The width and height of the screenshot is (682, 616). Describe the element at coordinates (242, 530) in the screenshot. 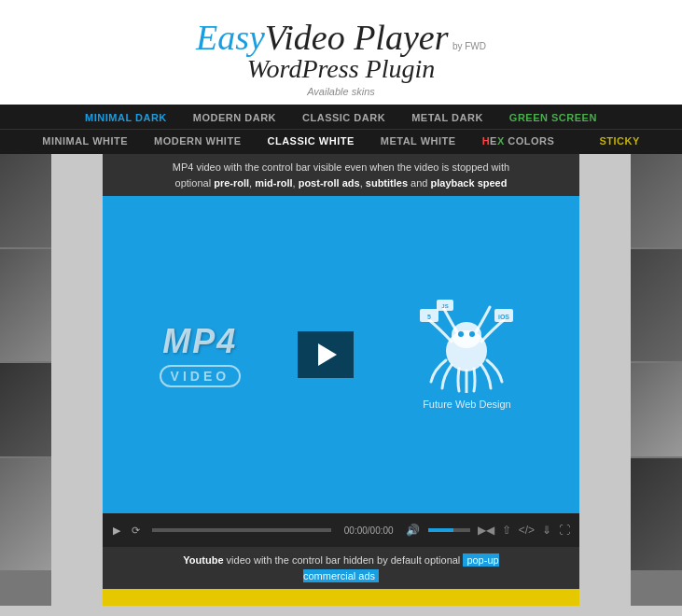

I see `progress-bar` at that location.